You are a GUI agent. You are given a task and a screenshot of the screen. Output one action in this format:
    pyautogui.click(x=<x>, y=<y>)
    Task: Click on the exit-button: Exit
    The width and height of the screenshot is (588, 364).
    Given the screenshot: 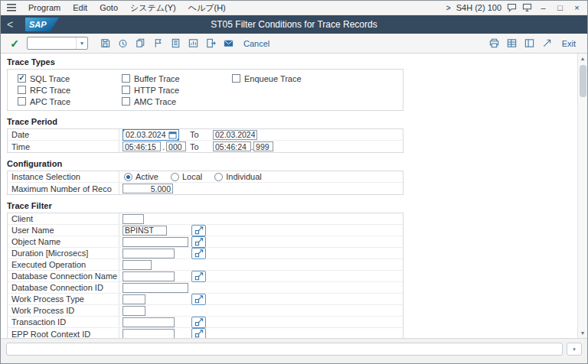 What is the action you would take?
    pyautogui.click(x=569, y=44)
    